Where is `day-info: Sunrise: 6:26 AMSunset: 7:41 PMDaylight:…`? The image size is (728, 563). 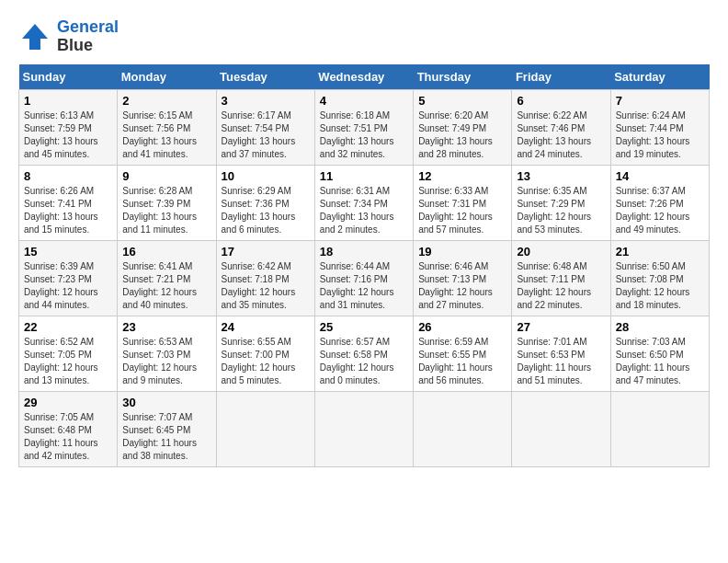
day-info: Sunrise: 6:26 AMSunset: 7:41 PMDaylight:… is located at coordinates (68, 211).